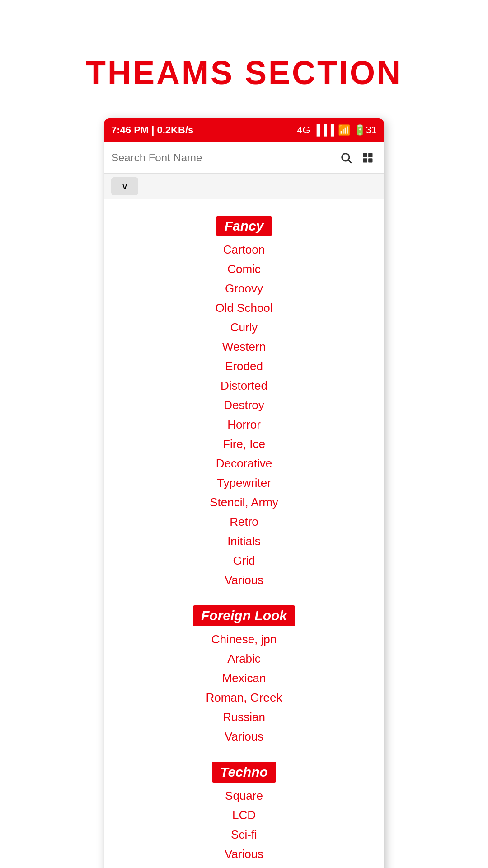  I want to click on list-item: Groovy, so click(244, 288).